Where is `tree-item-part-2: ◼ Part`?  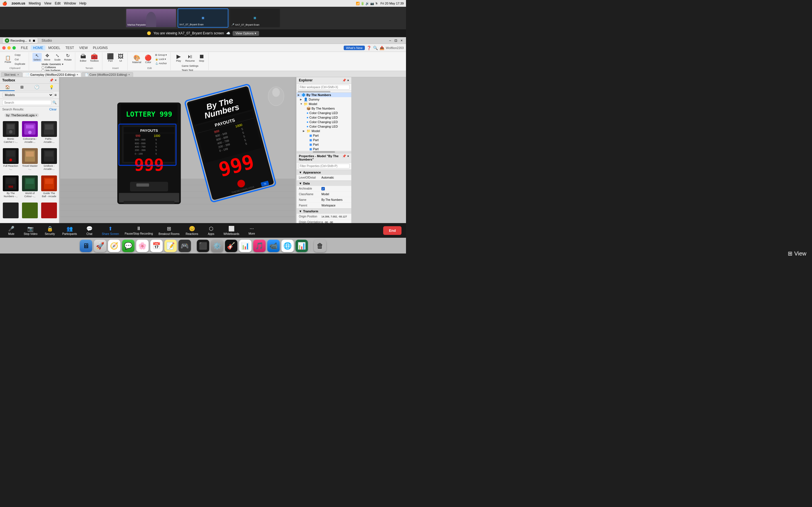
tree-item-part-2: ◼ Part is located at coordinates (324, 140).